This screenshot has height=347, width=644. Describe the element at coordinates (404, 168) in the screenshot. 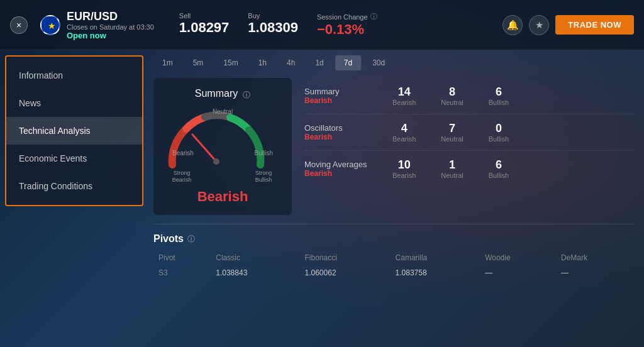

I see `stat-ma-bearish: 10 Bearish` at that location.